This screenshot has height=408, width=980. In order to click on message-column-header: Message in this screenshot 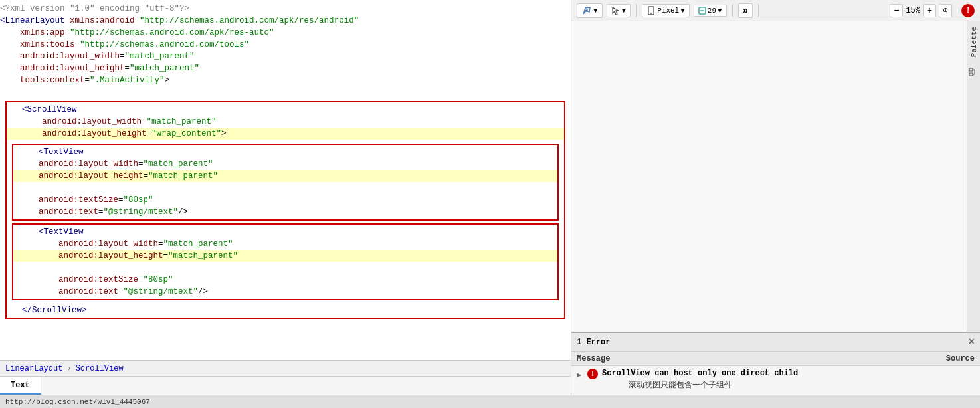, I will do `click(749, 359)`.